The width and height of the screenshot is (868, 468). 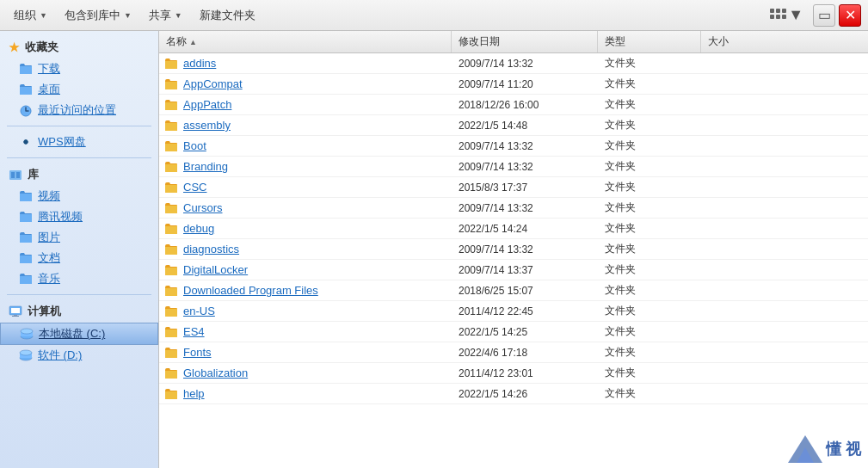 I want to click on table-row: ES4 2022/1/5 14:25 文件夹, so click(x=514, y=332).